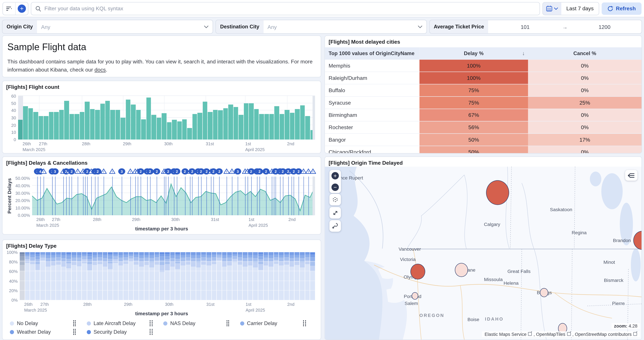 The image size is (644, 340). I want to click on origin-city-select: Origin City Any, so click(108, 27).